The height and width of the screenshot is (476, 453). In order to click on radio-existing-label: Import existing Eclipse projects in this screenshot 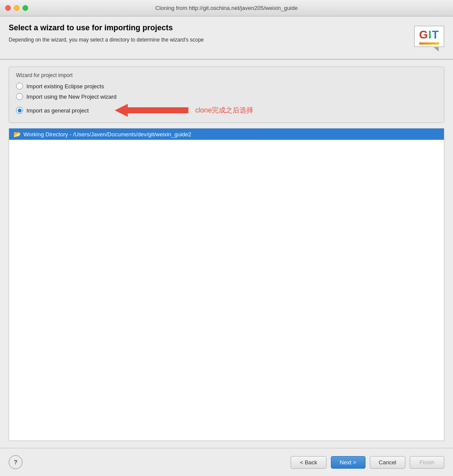, I will do `click(65, 87)`.